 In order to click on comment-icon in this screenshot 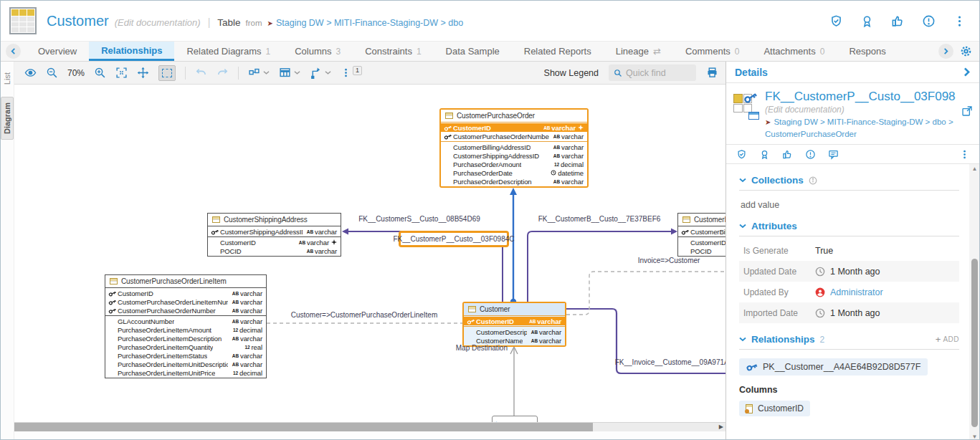, I will do `click(833, 155)`.